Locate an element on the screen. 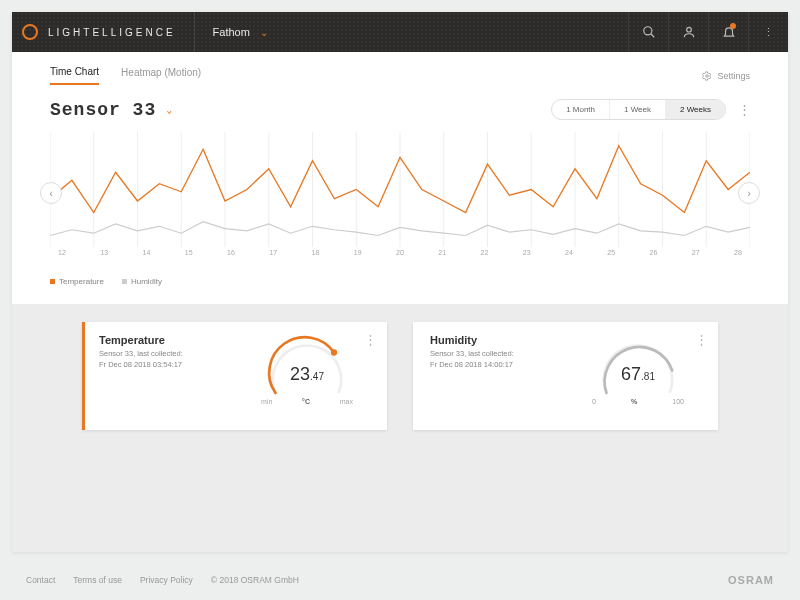 The height and width of the screenshot is (600, 800). temperature-card: Temperature Sensor 33, last collected: F… is located at coordinates (234, 376).